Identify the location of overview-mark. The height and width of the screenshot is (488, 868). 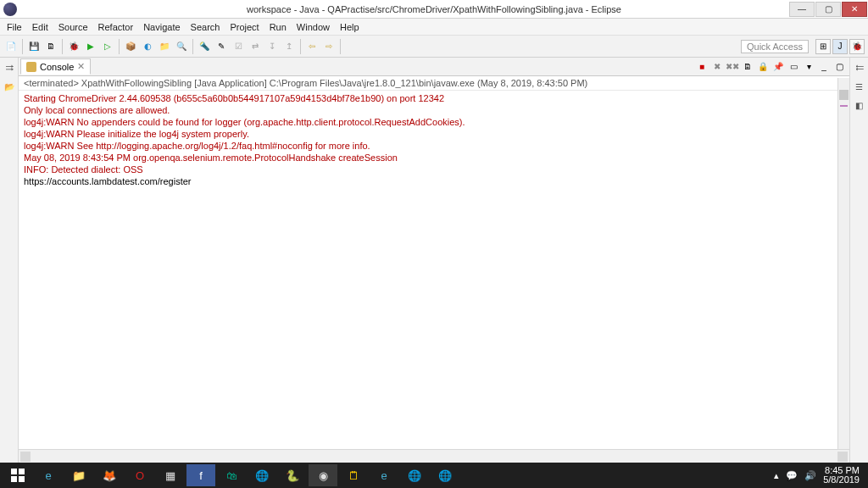
(844, 106).